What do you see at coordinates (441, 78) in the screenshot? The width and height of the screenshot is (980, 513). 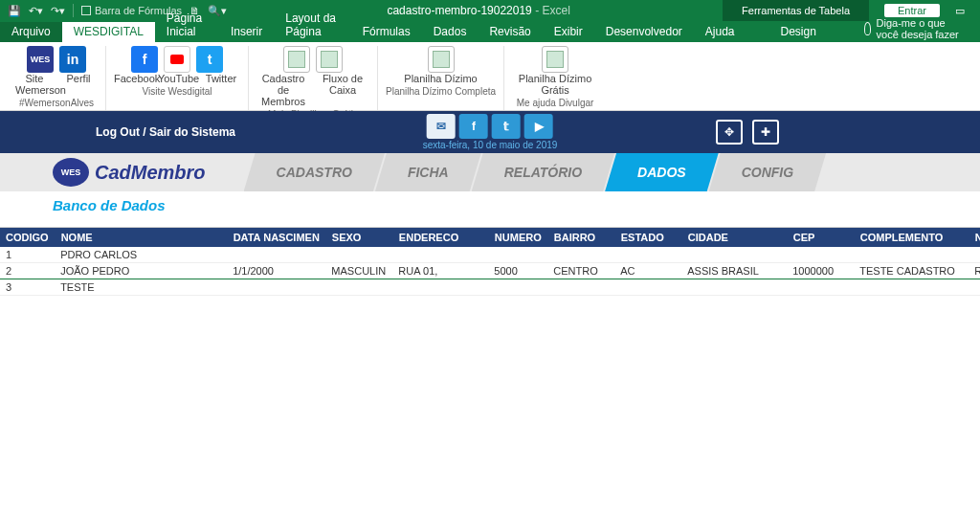 I see `ribbon-group-dizimo: Planilha Dízimo Planilha Dízimo Completa` at bounding box center [441, 78].